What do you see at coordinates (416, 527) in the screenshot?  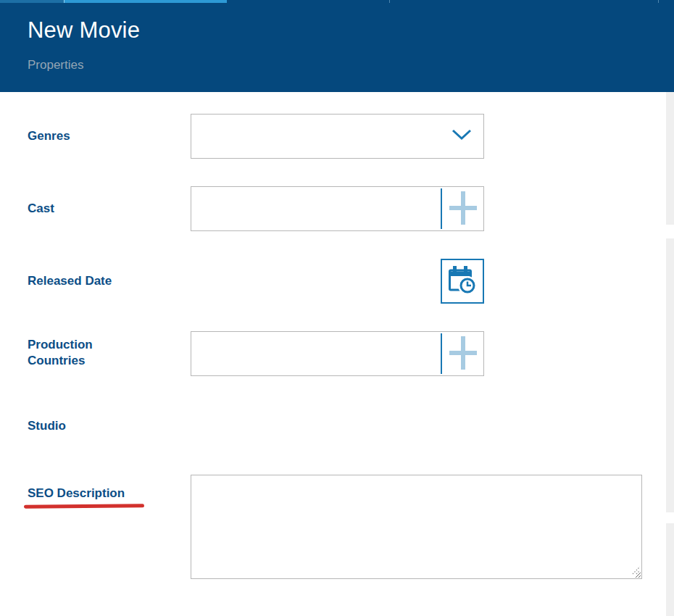 I see `seo-description-textarea` at bounding box center [416, 527].